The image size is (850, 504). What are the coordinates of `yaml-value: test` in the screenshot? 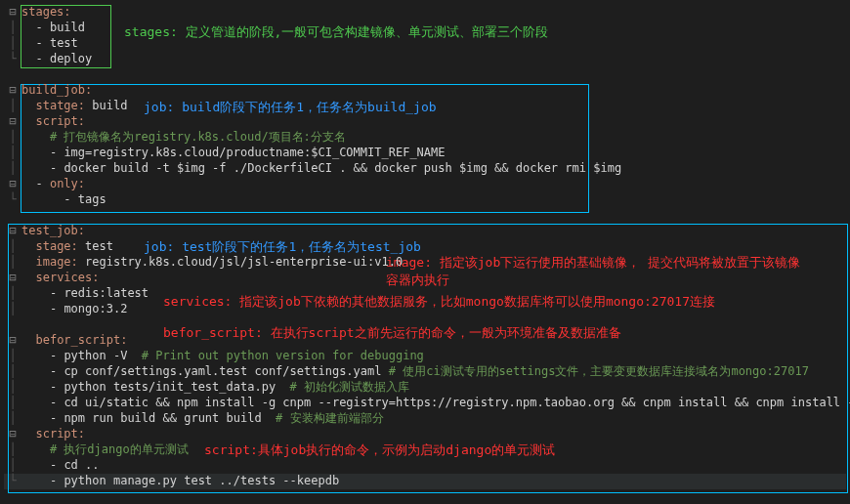 It's located at (100, 246).